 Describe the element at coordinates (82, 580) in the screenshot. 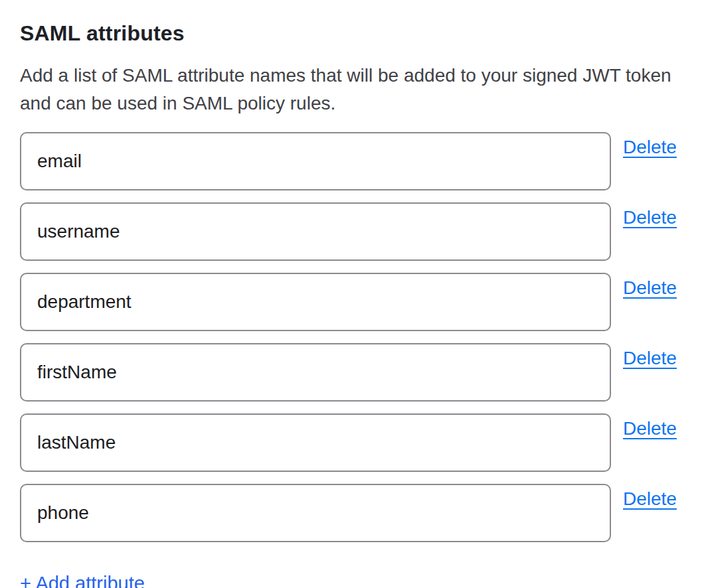

I see `add-attribute-link: + Add attribute` at that location.